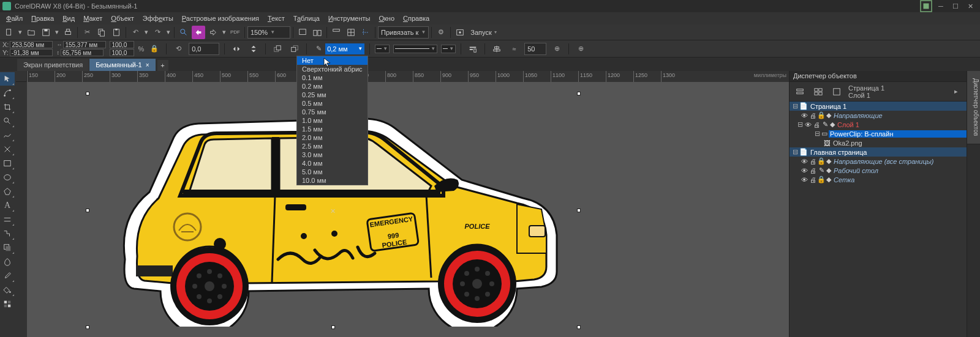  I want to click on export-button, so click(213, 32).